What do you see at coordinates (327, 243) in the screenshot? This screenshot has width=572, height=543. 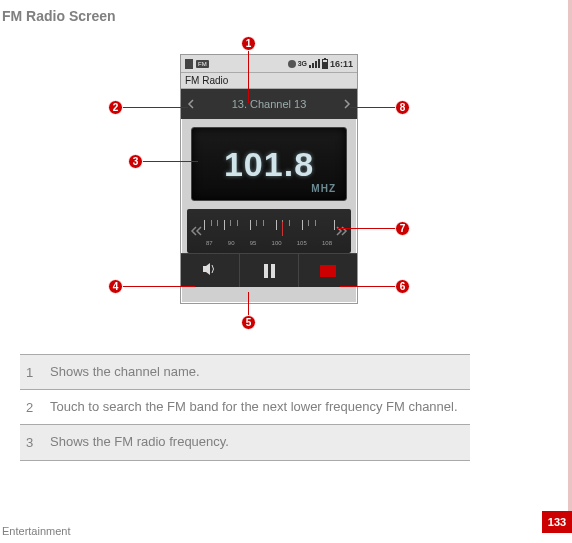 I see `dial-label: 108` at bounding box center [327, 243].